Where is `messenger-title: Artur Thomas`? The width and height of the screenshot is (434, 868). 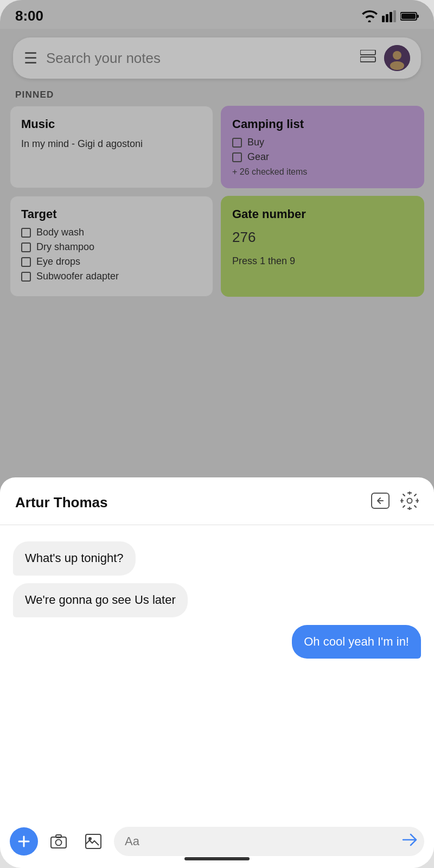
messenger-title: Artur Thomas is located at coordinates (61, 502).